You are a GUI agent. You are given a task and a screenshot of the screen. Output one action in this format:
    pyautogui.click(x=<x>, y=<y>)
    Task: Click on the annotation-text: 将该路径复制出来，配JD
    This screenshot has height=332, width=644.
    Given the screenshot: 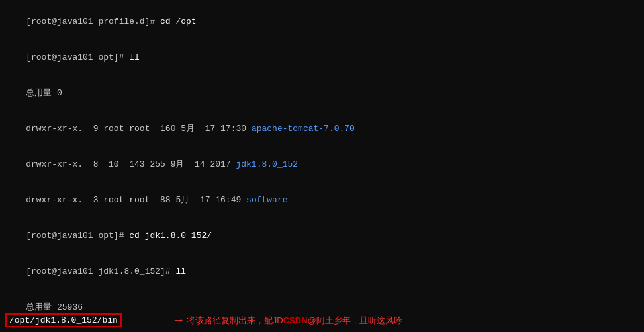 What is the action you would take?
    pyautogui.click(x=235, y=321)
    